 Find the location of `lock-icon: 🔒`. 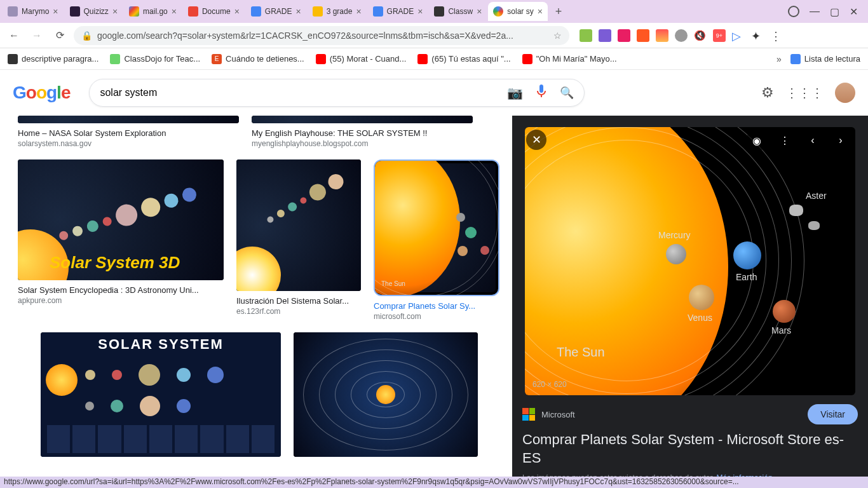

lock-icon: 🔒 is located at coordinates (86, 36).